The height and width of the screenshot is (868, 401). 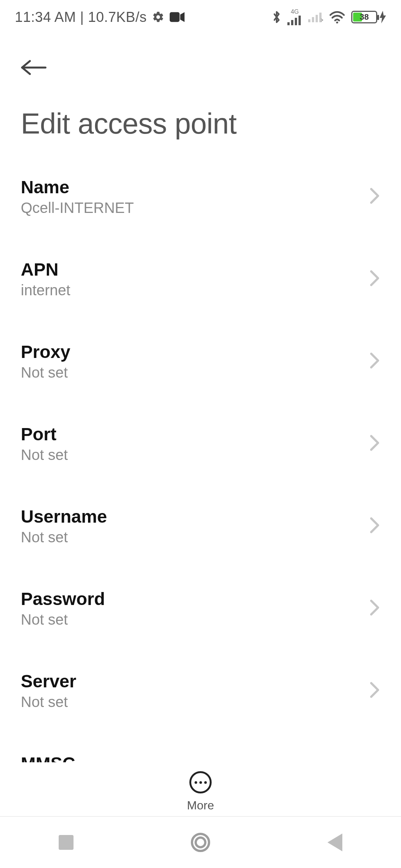 What do you see at coordinates (200, 279) in the screenshot?
I see `row-apn: APN internet` at bounding box center [200, 279].